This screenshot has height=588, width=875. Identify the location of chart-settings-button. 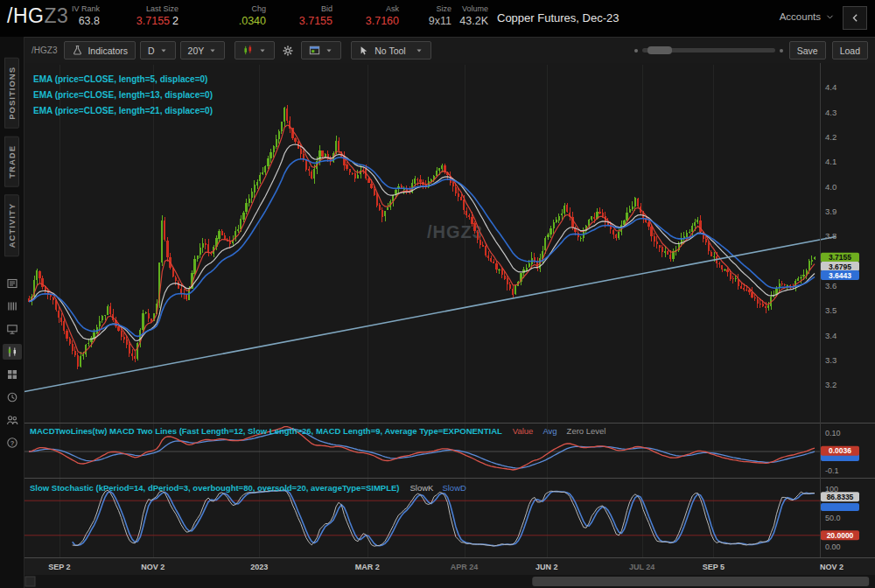
(288, 51).